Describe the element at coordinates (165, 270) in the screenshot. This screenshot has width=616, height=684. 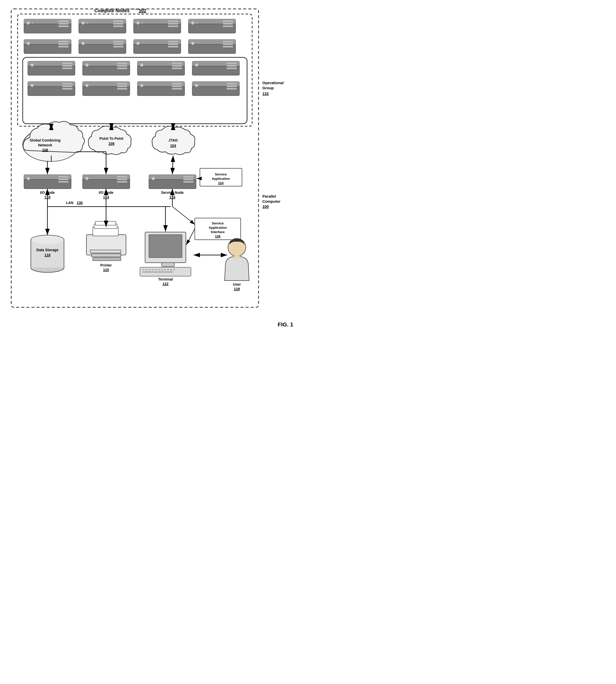
I see `key8` at that location.